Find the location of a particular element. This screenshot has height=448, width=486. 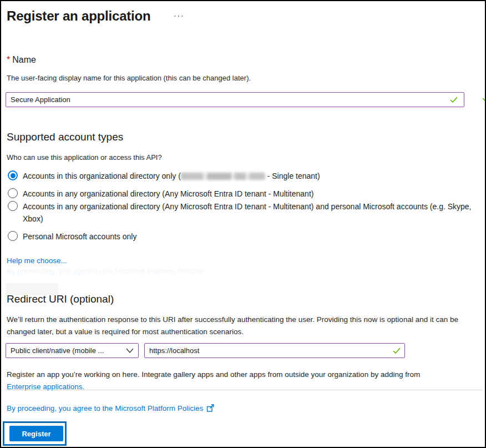

redacted-tenant-name is located at coordinates (223, 177).